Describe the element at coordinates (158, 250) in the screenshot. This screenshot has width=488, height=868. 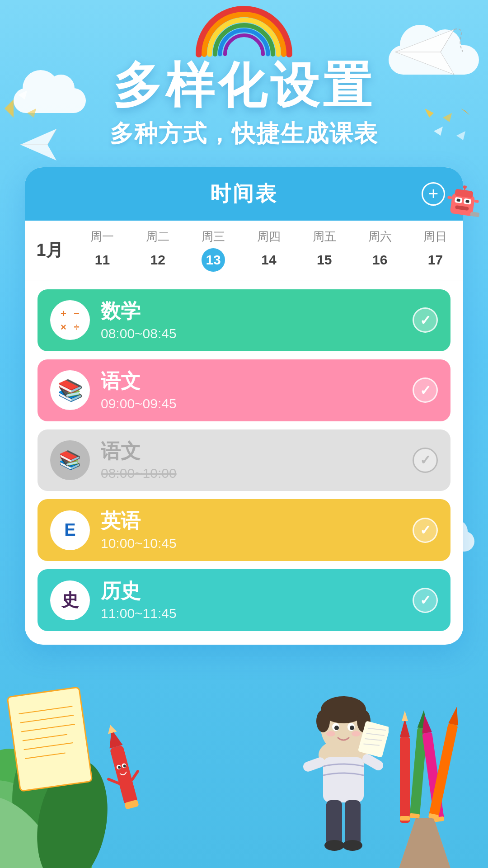
I see `day-cell-12: 周二12` at that location.